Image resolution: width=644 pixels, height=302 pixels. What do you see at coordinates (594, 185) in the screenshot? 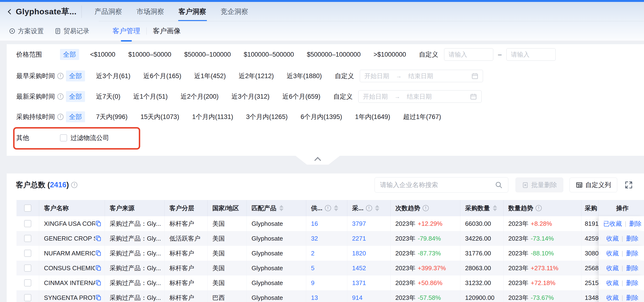
I see `customize-columns-button: 自定义列` at bounding box center [594, 185].